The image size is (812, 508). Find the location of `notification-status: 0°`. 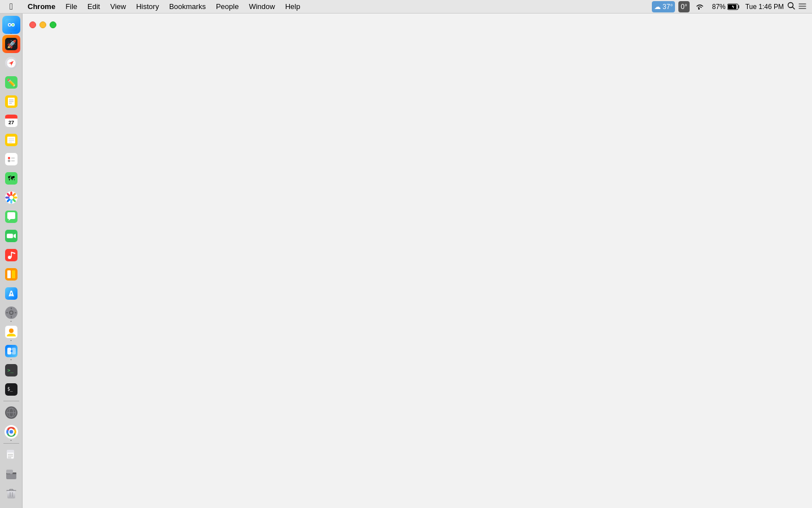

notification-status: 0° is located at coordinates (683, 7).